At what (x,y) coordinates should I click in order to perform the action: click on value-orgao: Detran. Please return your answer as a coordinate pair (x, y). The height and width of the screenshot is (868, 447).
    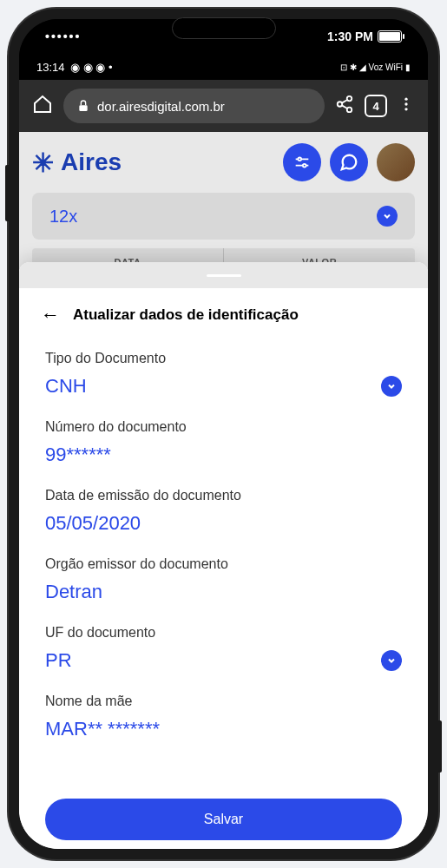
    Looking at the image, I should click on (74, 592).